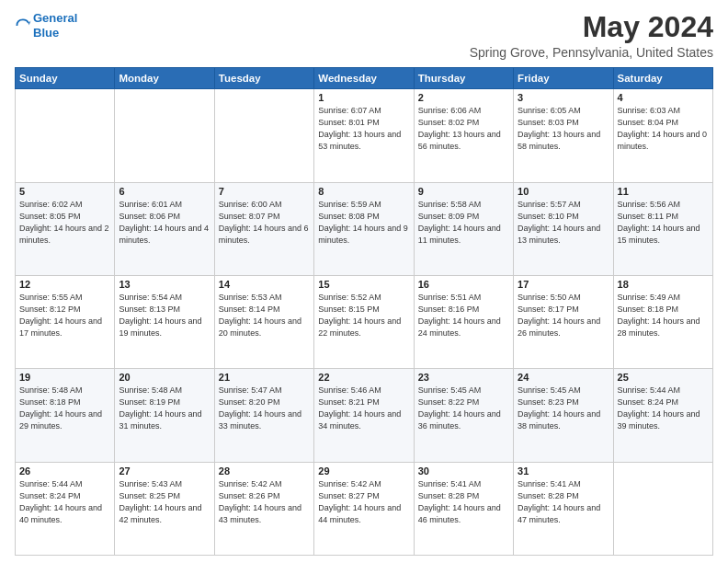 The width and height of the screenshot is (728, 563). Describe the element at coordinates (563, 471) in the screenshot. I see `day-number: 31` at that location.